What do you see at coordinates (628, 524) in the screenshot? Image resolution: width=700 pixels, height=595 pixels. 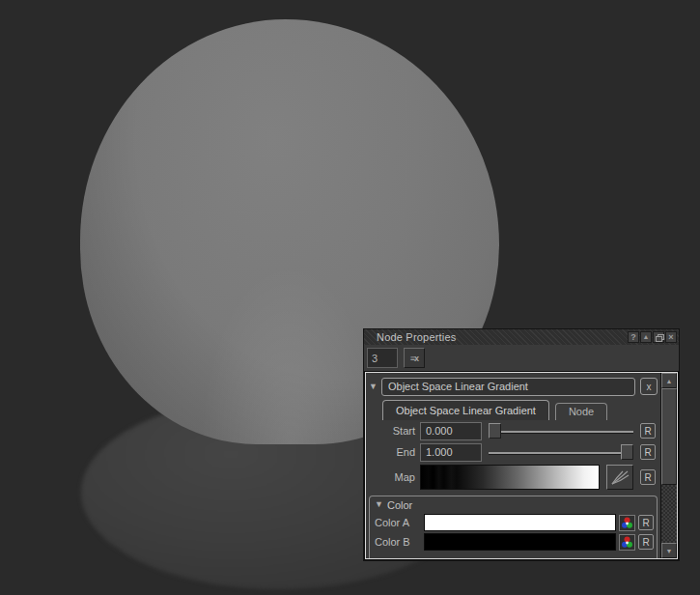 I see `color-a-picker-button` at bounding box center [628, 524].